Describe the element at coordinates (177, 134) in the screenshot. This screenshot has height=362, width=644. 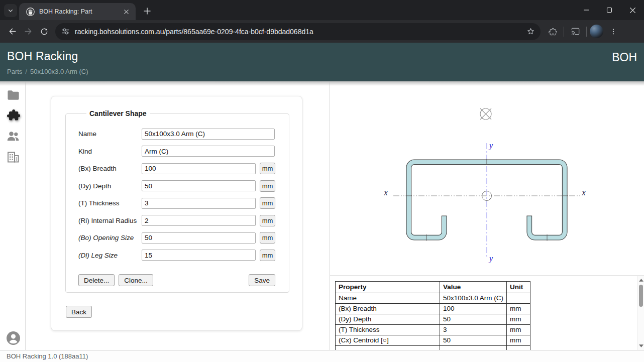
I see `form-row-name: Name` at that location.